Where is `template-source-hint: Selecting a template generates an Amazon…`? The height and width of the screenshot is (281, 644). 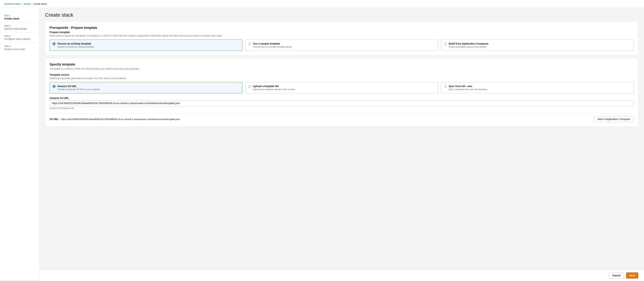 template-source-hint: Selecting a template generates an Amazon… is located at coordinates (342, 78).